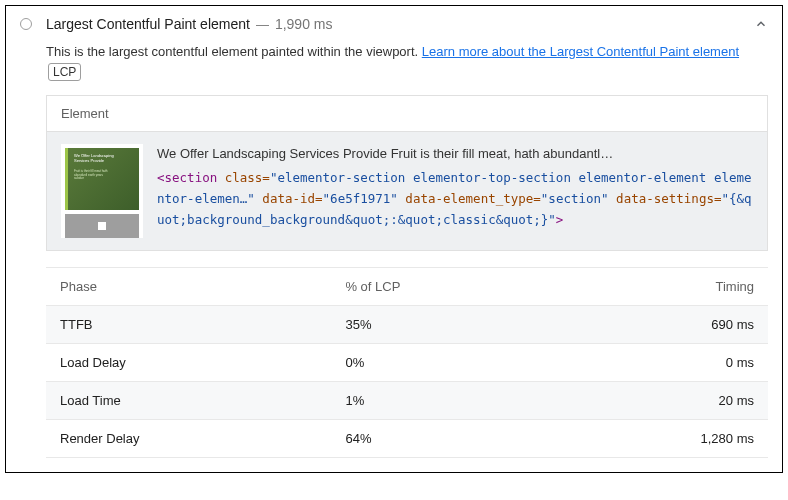  Describe the element at coordinates (441, 363) in the screenshot. I see `pct-cell: 0%` at that location.